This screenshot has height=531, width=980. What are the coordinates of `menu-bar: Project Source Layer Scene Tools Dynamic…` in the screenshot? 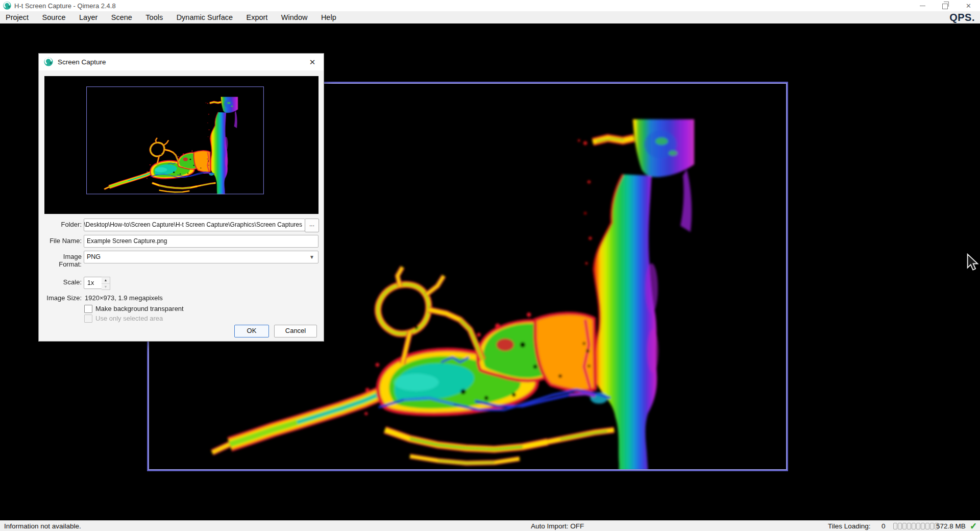 It's located at (490, 17).